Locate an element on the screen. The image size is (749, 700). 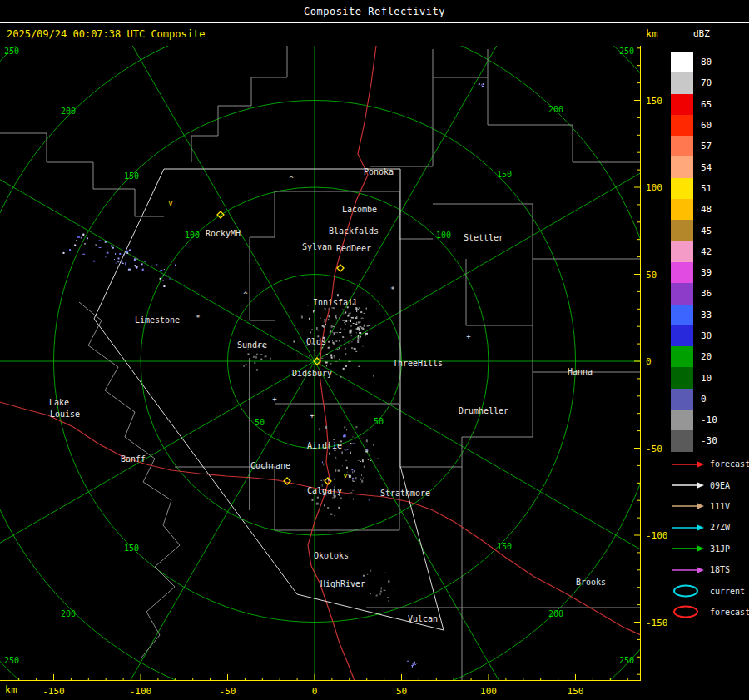
city-label: ThreeHills is located at coordinates (418, 363).